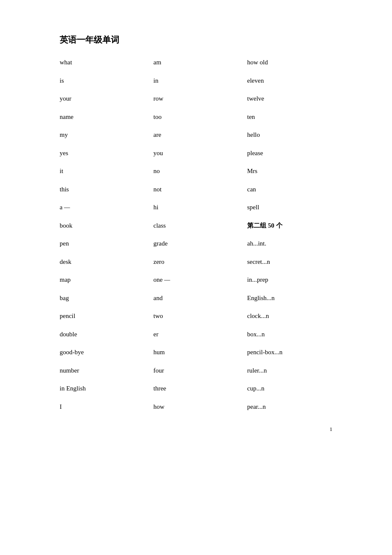  I want to click on word-col1-row1: is, so click(107, 81).